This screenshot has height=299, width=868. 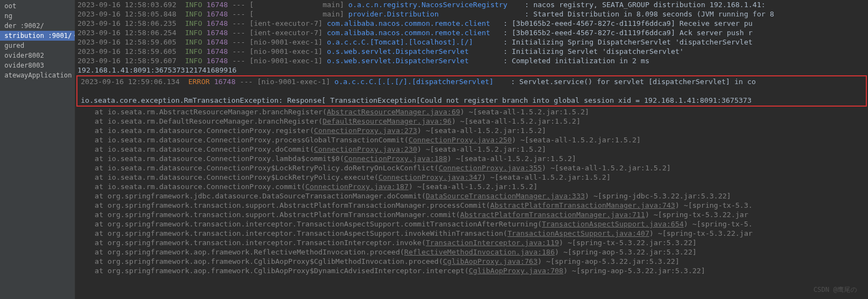 What do you see at coordinates (471, 4) in the screenshot?
I see `log-line: 2023-09-16 12:58:03.692 INFO 16748 --- […` at bounding box center [471, 4].